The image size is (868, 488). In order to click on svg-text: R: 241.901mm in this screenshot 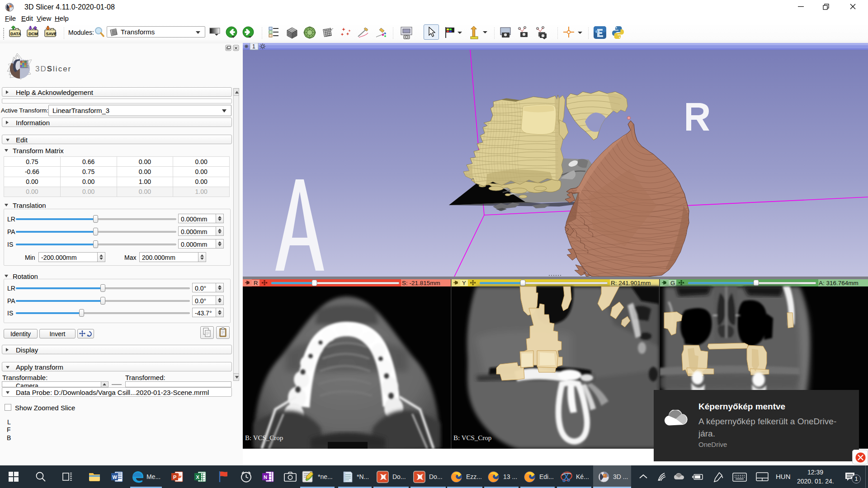, I will do `click(631, 283)`.